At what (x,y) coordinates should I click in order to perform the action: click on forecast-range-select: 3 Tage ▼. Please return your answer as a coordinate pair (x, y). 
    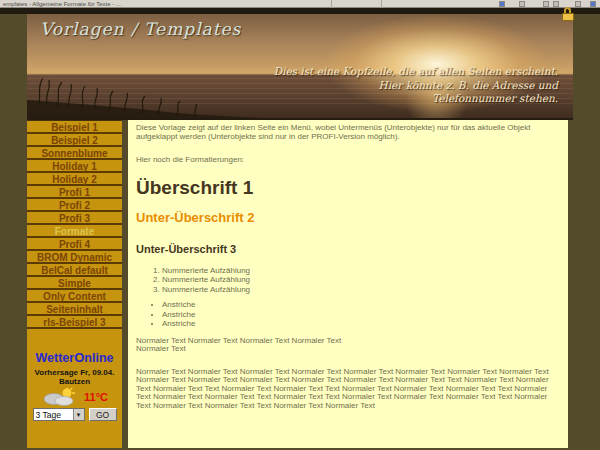
    Looking at the image, I should click on (59, 414).